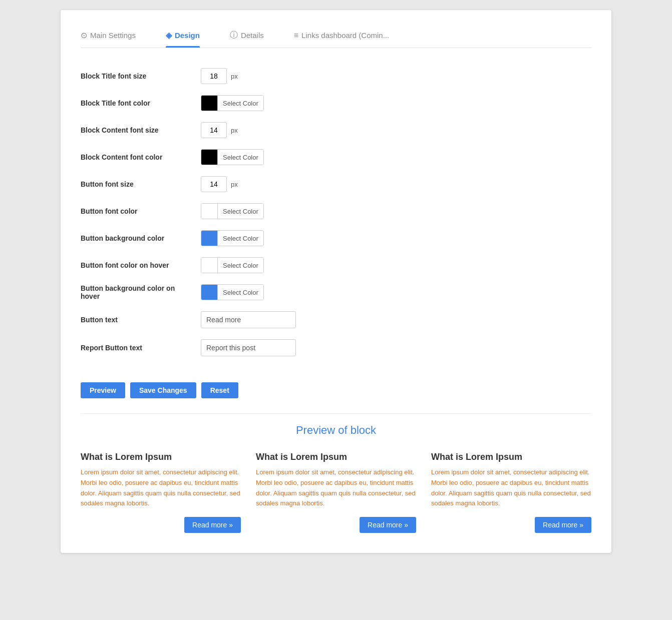 This screenshot has width=672, height=620. What do you see at coordinates (209, 103) in the screenshot?
I see `block-title-color-swatch` at bounding box center [209, 103].